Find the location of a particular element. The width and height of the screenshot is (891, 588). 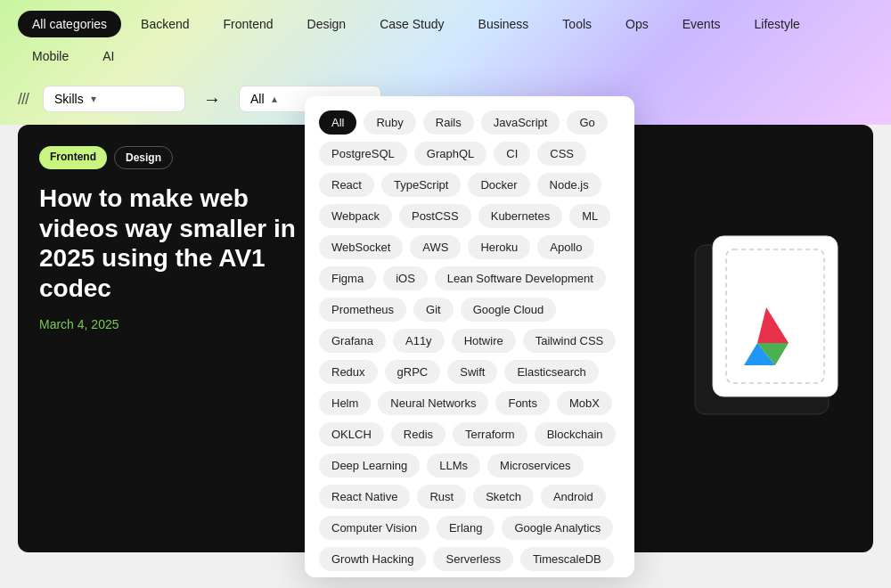

skill-tag-kubernetes: Kubernetes is located at coordinates (520, 216).